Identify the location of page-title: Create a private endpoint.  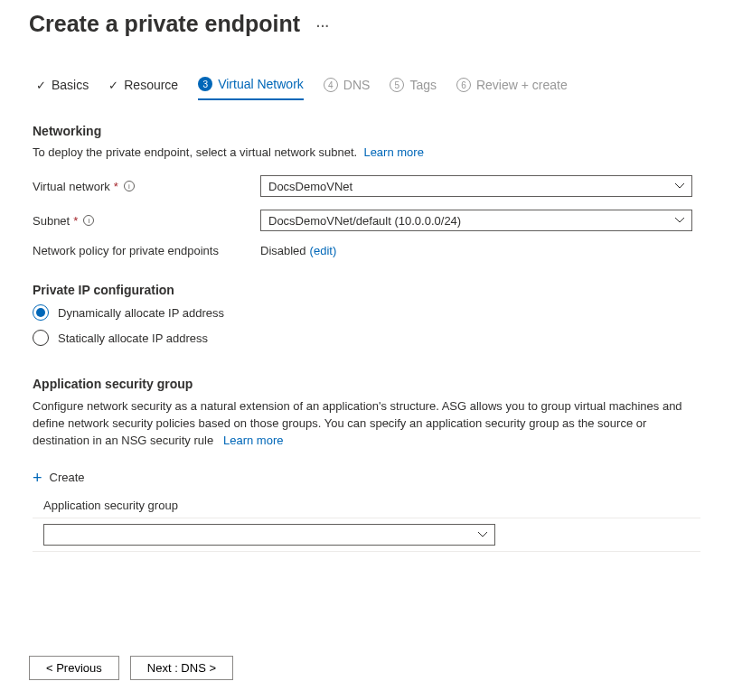
(164, 23).